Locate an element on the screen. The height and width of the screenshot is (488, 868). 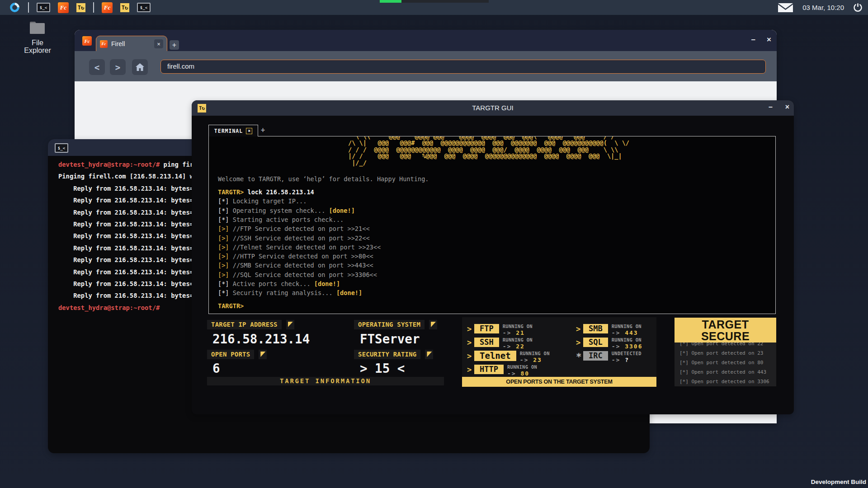
console-line: [>] //HTTP Service detected on port >>80… is located at coordinates (324, 256).